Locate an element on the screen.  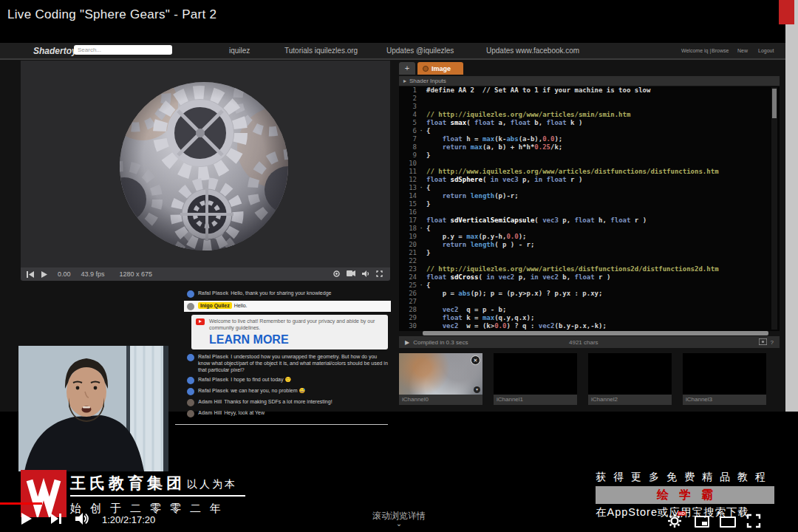
chat-divider is located at coordinates (282, 424).